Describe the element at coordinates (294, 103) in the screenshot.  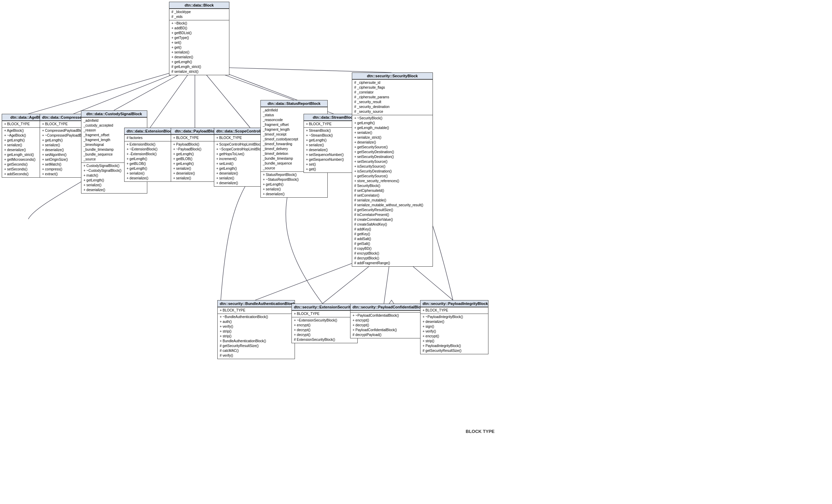
I see `class-status-report-title: dtn::data::StatusReportBlock` at that location.